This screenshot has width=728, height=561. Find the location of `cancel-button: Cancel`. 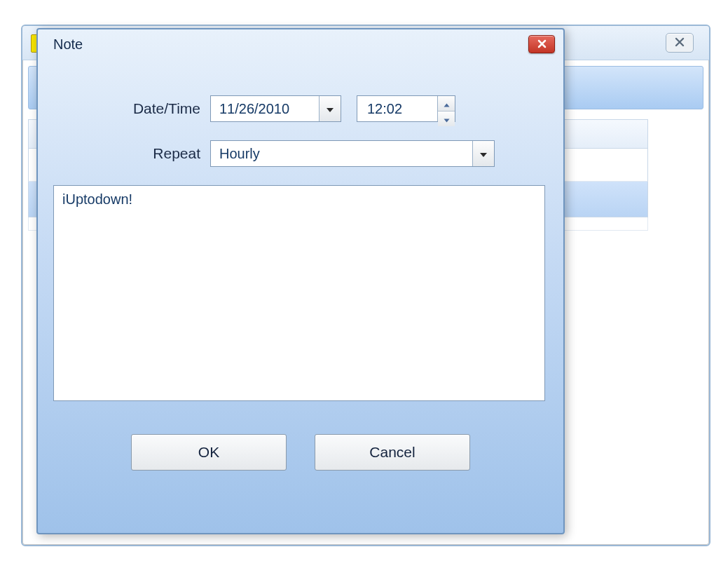

cancel-button: Cancel is located at coordinates (392, 452).